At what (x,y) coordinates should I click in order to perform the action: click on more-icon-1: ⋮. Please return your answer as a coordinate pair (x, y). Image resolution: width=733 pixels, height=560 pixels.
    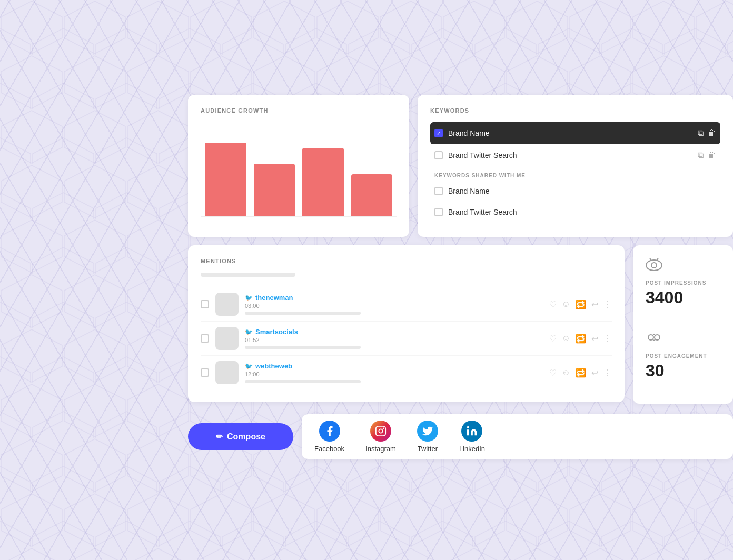
    Looking at the image, I should click on (608, 304).